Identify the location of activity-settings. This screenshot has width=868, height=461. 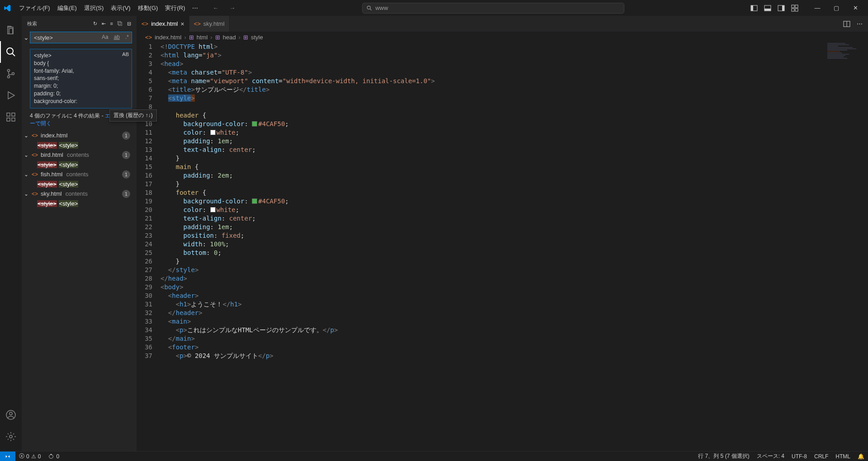
(11, 437).